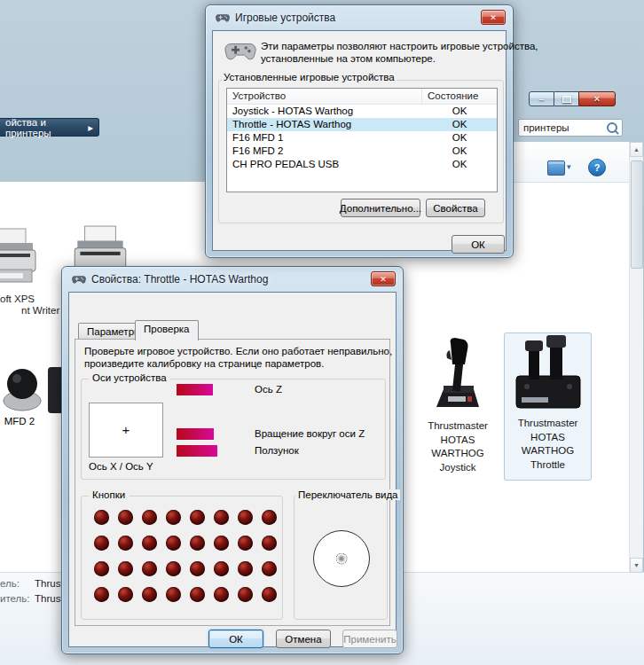 The image size is (644, 665). I want to click on device-name: F16 MFD 1, so click(325, 138).